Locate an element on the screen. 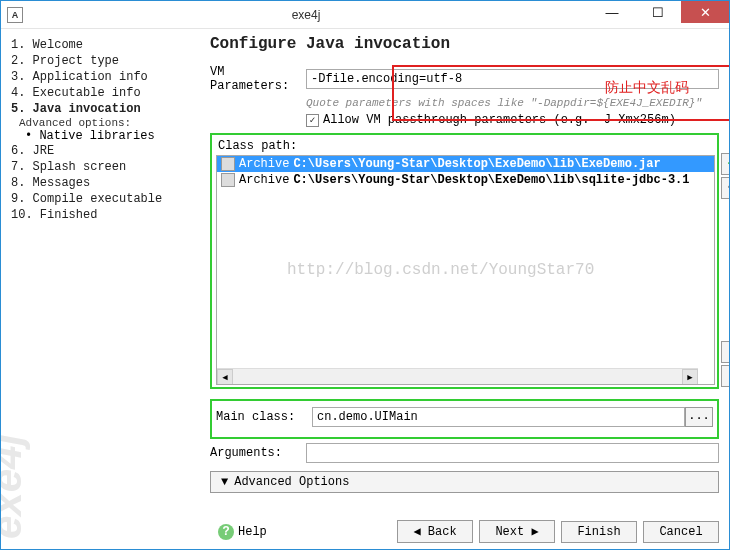 This screenshot has height=550, width=730. annotation-red-text: 防止中文乱码 is located at coordinates (647, 88).